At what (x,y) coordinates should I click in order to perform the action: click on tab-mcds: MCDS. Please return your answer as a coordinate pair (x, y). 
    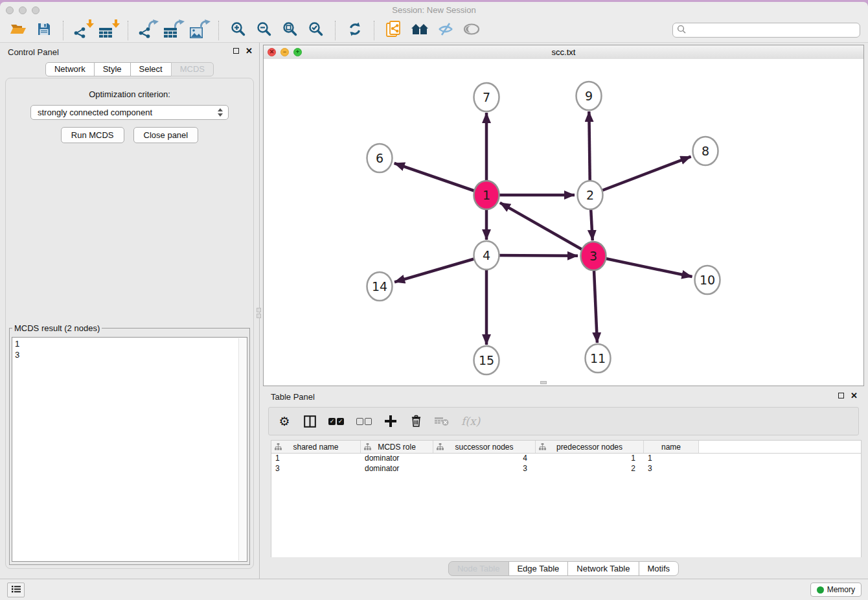
    Looking at the image, I should click on (192, 69).